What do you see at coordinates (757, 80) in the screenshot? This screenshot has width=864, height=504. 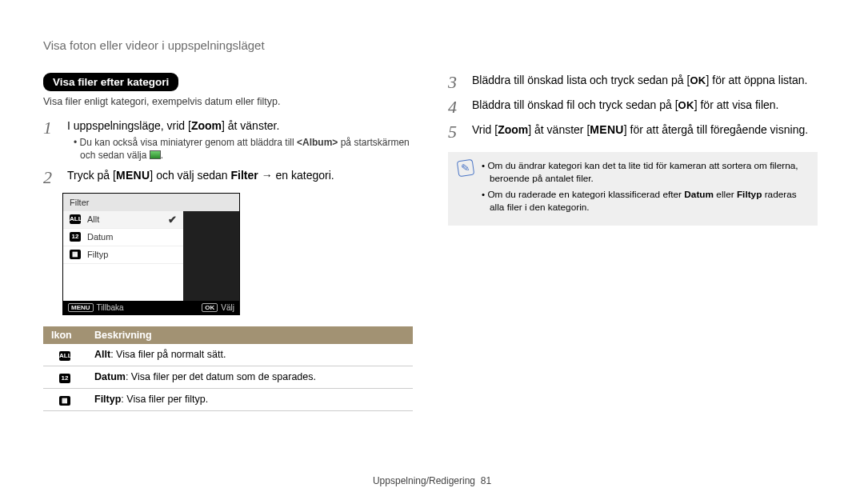 I see `text: ] för att öppna listan.` at bounding box center [757, 80].